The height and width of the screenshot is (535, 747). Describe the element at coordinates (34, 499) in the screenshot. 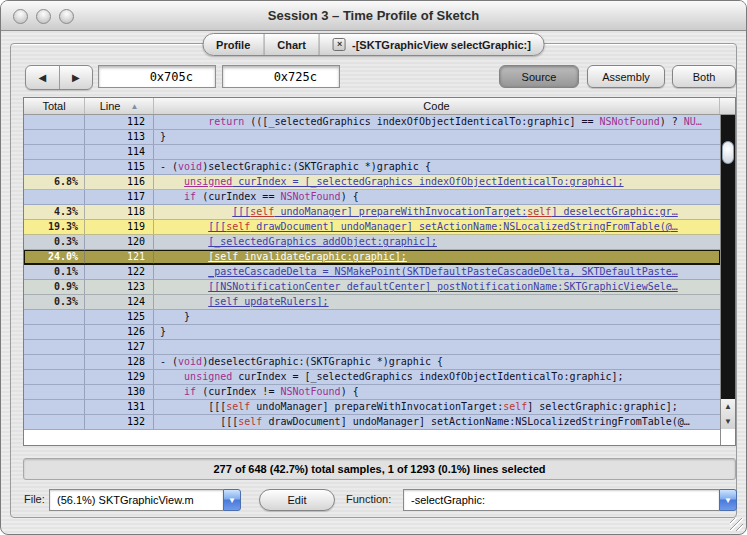

I see `file-label: File:` at that location.